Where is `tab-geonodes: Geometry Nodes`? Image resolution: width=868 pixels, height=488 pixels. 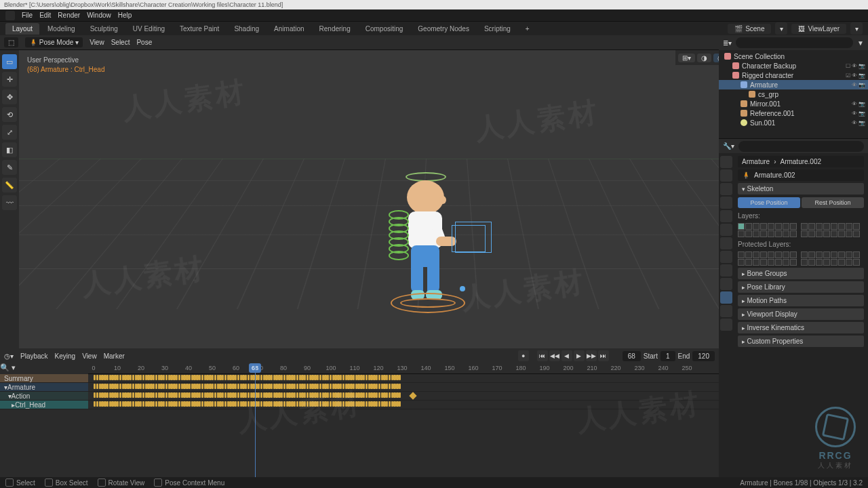
tab-geonodes: Geometry Nodes is located at coordinates (443, 28).